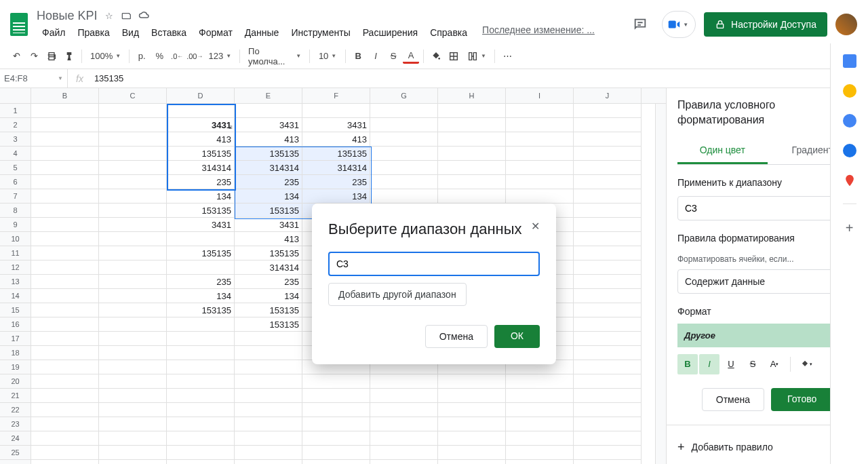  I want to click on row-header-10: 10, so click(16, 239).